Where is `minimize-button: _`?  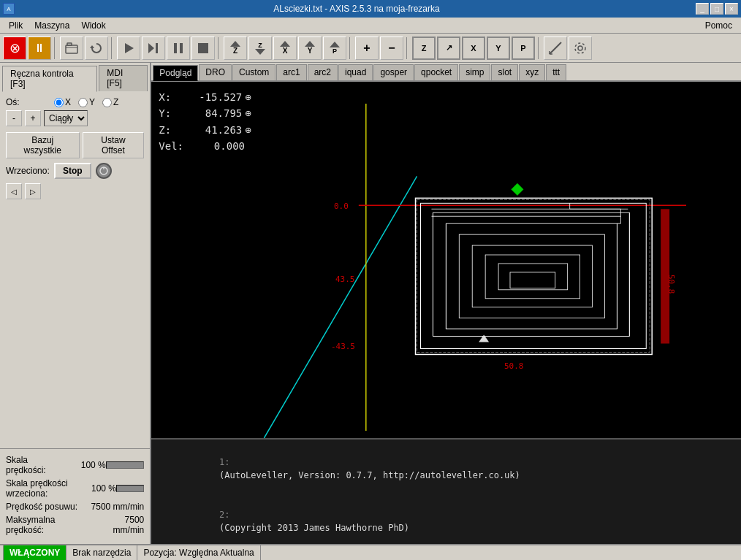 minimize-button: _ is located at coordinates (702, 9).